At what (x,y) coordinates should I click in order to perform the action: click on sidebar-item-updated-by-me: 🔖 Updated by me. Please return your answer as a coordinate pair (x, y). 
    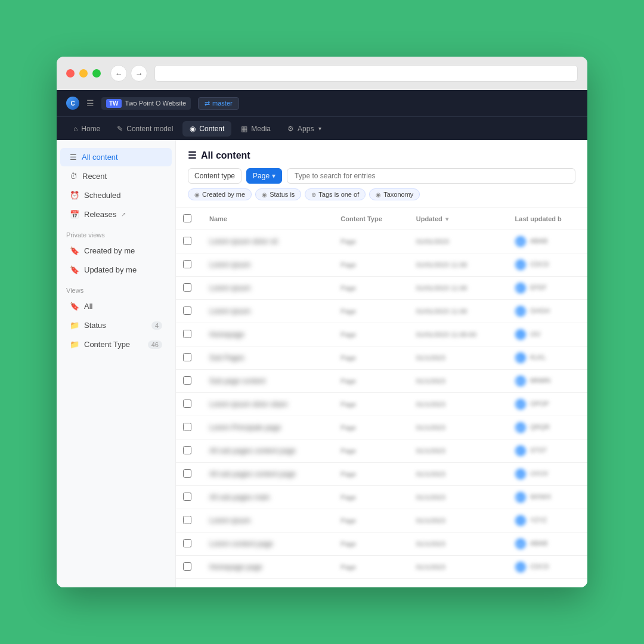
    Looking at the image, I should click on (116, 270).